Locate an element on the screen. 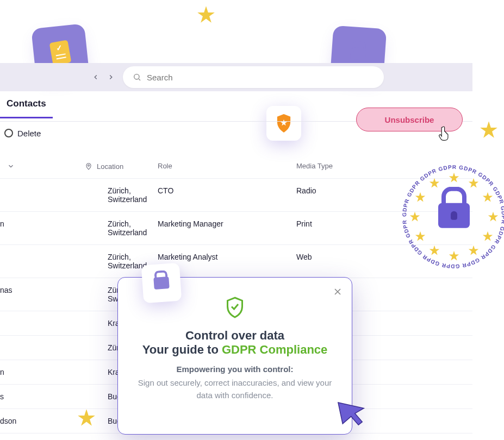  cursor-hand-icon is located at coordinates (445, 135).